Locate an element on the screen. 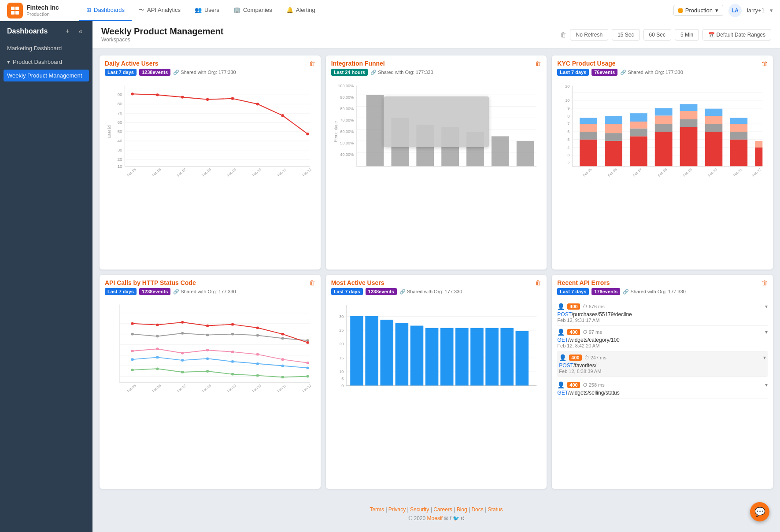 Image resolution: width=780 pixels, height=532 pixels. widget-daily-active-users-delete: 🗑 is located at coordinates (312, 63).